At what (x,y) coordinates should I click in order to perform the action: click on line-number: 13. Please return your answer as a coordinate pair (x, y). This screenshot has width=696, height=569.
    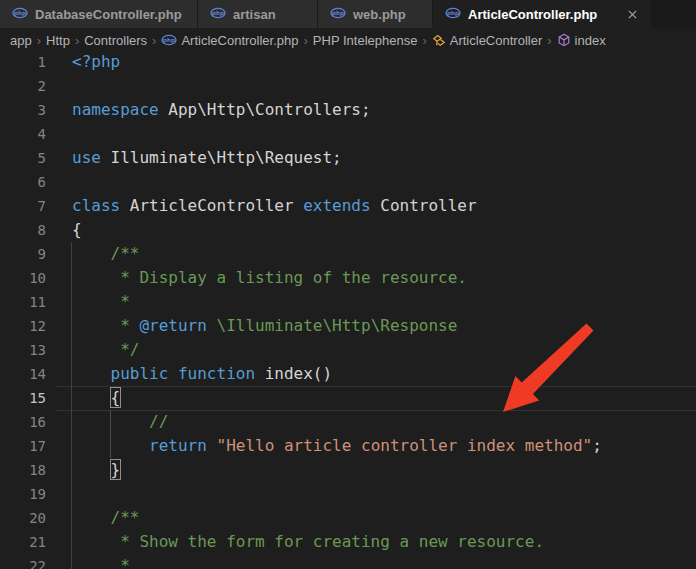
    Looking at the image, I should click on (23, 350).